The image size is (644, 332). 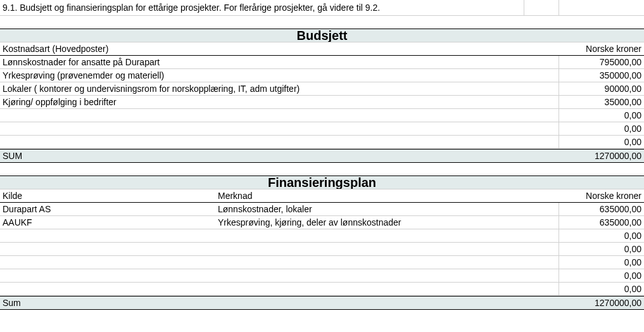 I want to click on financing-col-amount: Norske kroner, so click(x=602, y=196).